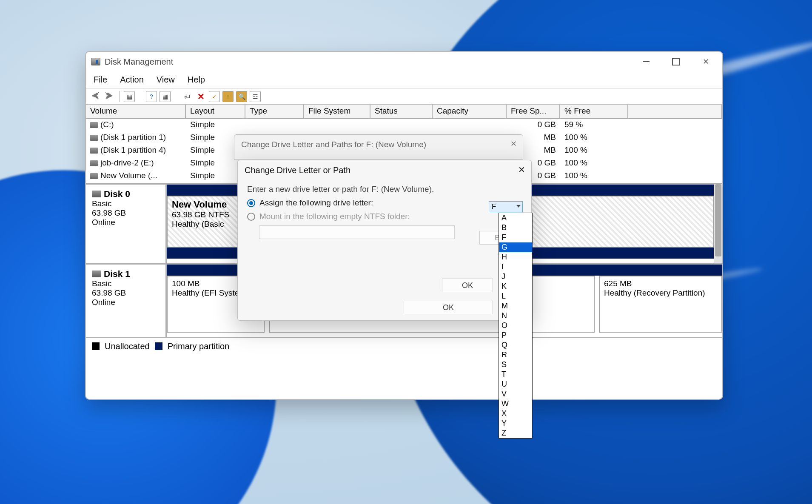  I want to click on minimize-button, so click(646, 62).